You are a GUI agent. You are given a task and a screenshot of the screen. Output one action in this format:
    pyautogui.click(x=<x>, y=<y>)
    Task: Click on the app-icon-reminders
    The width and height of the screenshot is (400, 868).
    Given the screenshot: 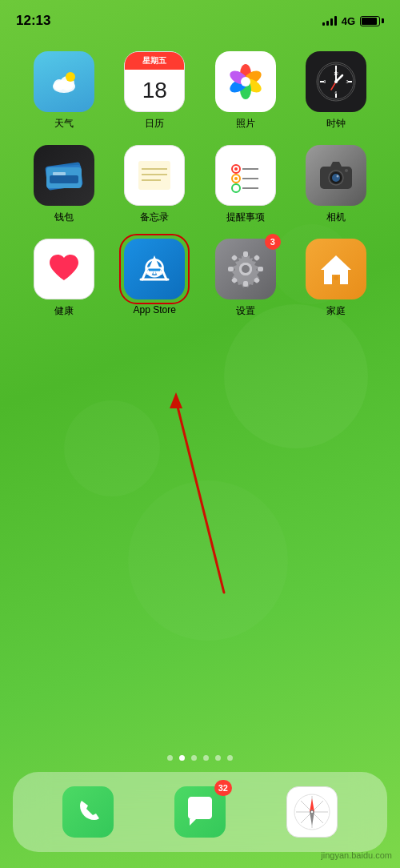 What is the action you would take?
    pyautogui.click(x=246, y=175)
    